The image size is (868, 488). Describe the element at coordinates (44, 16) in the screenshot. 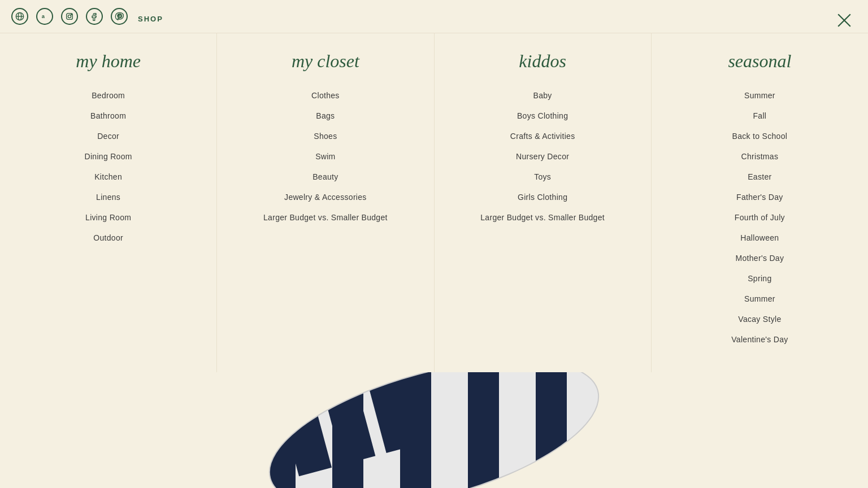

I see `svg-text: a` at that location.